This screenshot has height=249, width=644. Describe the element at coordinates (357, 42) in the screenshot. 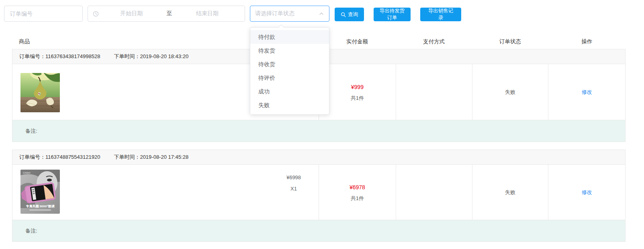

I see `header-paid-amount: 实付金额` at that location.